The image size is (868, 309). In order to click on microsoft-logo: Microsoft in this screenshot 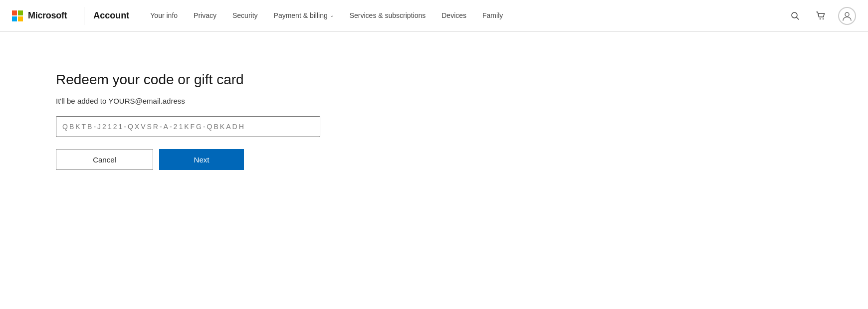, I will do `click(39, 16)`.